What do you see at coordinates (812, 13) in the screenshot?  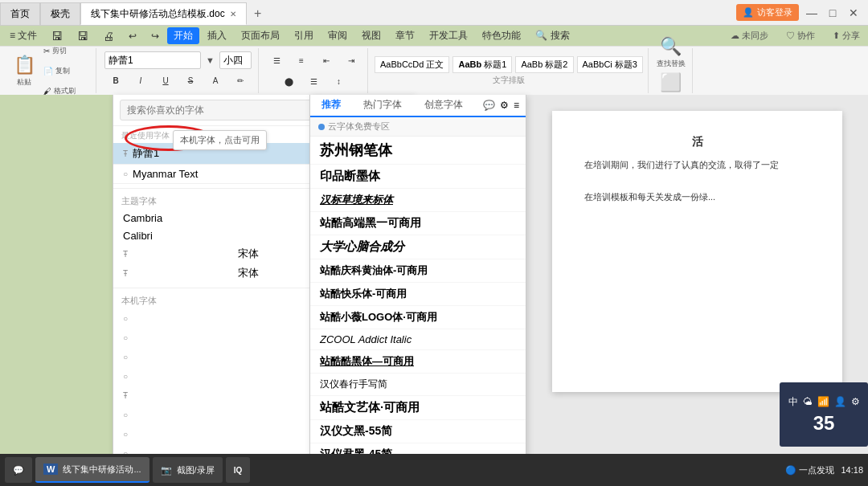 I see `minimize-button: —` at bounding box center [812, 13].